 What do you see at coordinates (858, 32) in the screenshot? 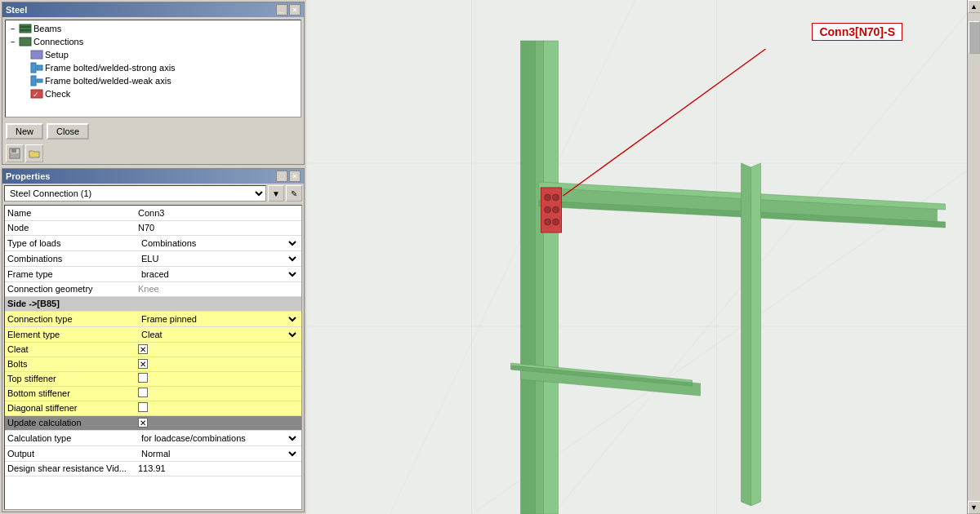
I see `callout-label: Conn3[N70]-S` at bounding box center [858, 32].